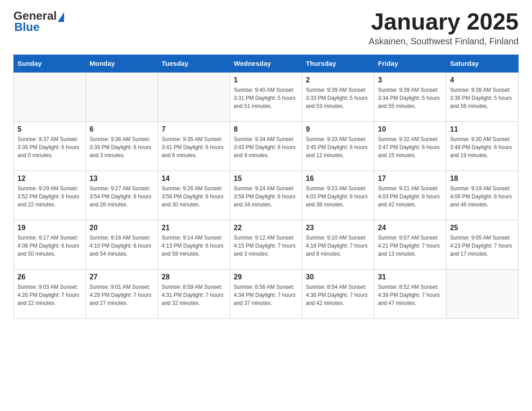 This screenshot has height=411, width=532. What do you see at coordinates (266, 179) in the screenshot?
I see `day-number: 15` at bounding box center [266, 179].